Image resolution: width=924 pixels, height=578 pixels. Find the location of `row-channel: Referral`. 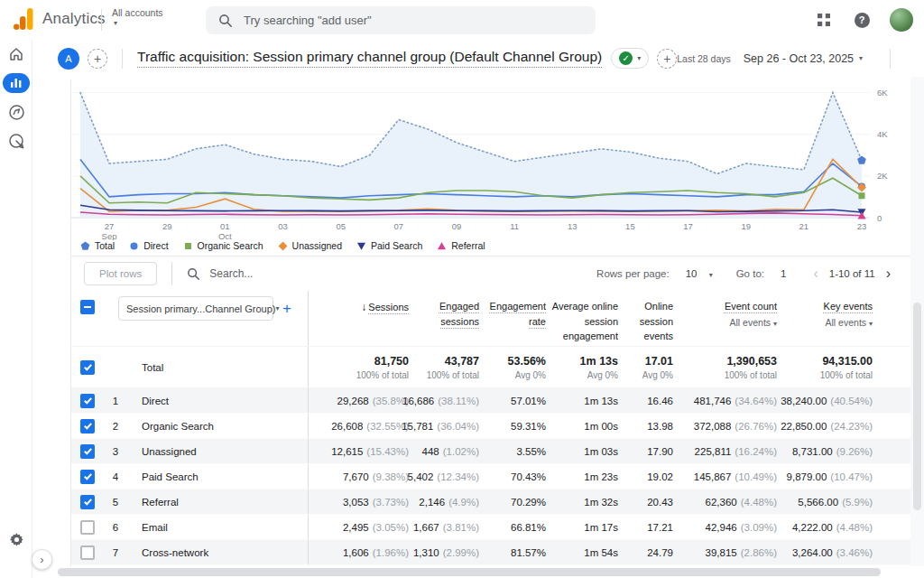

row-channel: Referral is located at coordinates (217, 502).